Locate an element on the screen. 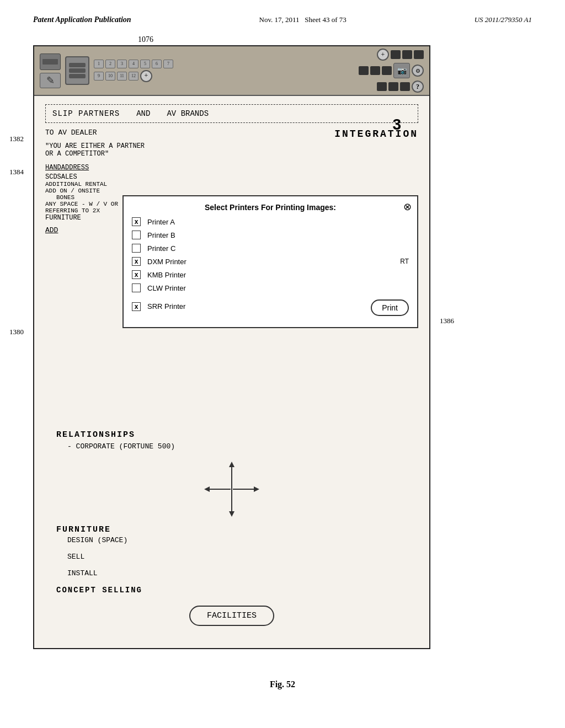  handaddress: HANDADDRESS is located at coordinates (100, 168).